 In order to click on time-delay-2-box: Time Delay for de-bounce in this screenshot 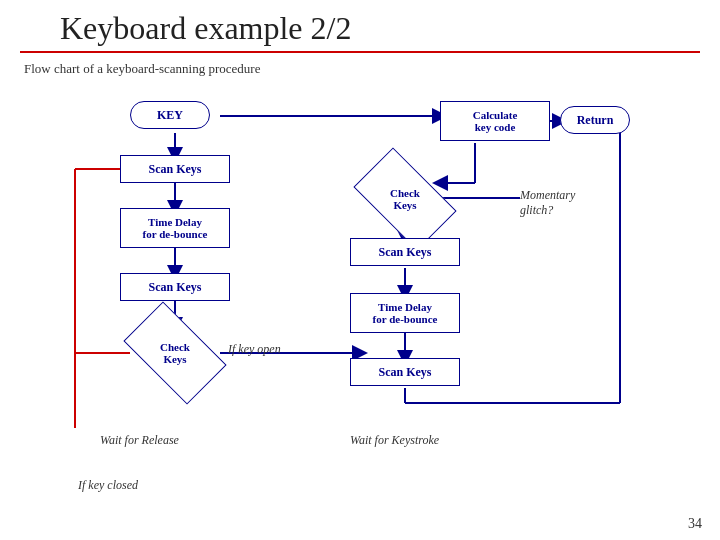, I will do `click(405, 313)`.